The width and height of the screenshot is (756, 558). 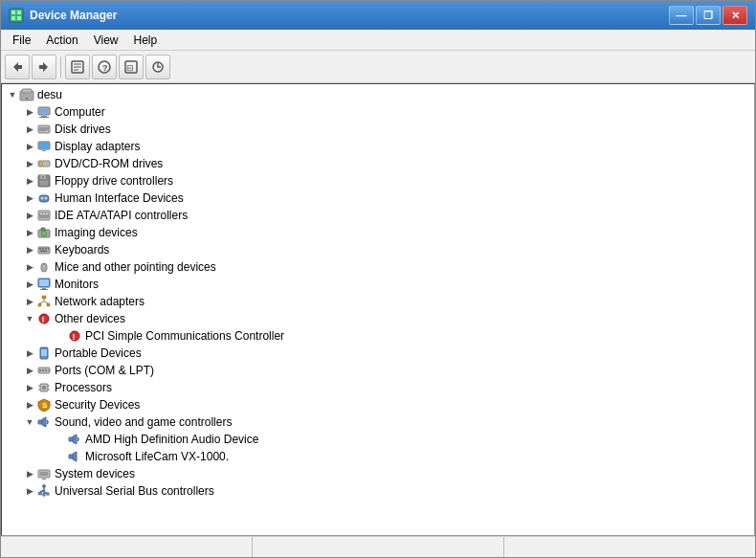 I want to click on list-item: ▶ Display adapters, so click(x=378, y=146).